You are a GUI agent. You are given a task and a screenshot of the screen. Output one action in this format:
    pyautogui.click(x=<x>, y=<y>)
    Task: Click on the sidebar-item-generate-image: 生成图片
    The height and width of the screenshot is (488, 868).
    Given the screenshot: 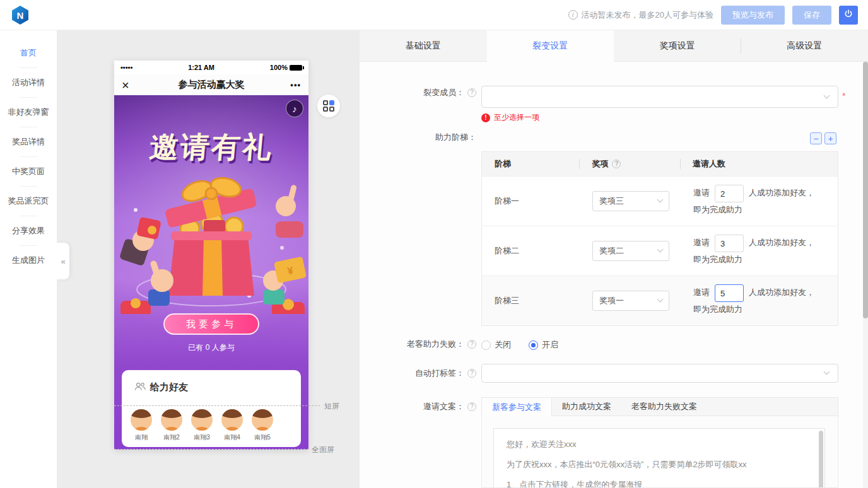 What is the action you would take?
    pyautogui.click(x=28, y=260)
    